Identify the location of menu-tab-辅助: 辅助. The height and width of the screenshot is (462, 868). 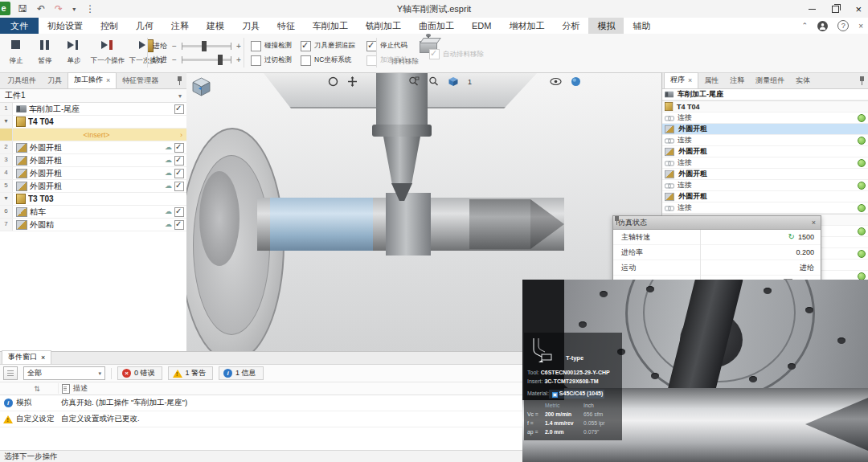
(641, 26).